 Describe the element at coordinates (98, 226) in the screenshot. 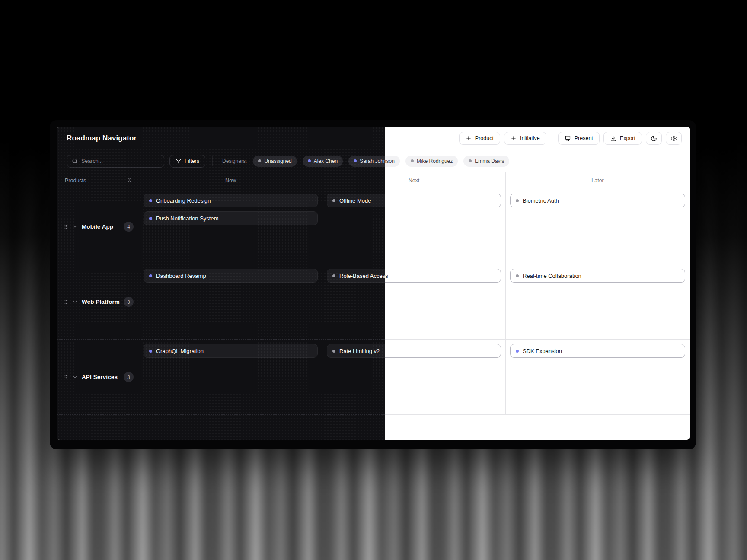

I see `product-cell: Mobile App 4` at that location.